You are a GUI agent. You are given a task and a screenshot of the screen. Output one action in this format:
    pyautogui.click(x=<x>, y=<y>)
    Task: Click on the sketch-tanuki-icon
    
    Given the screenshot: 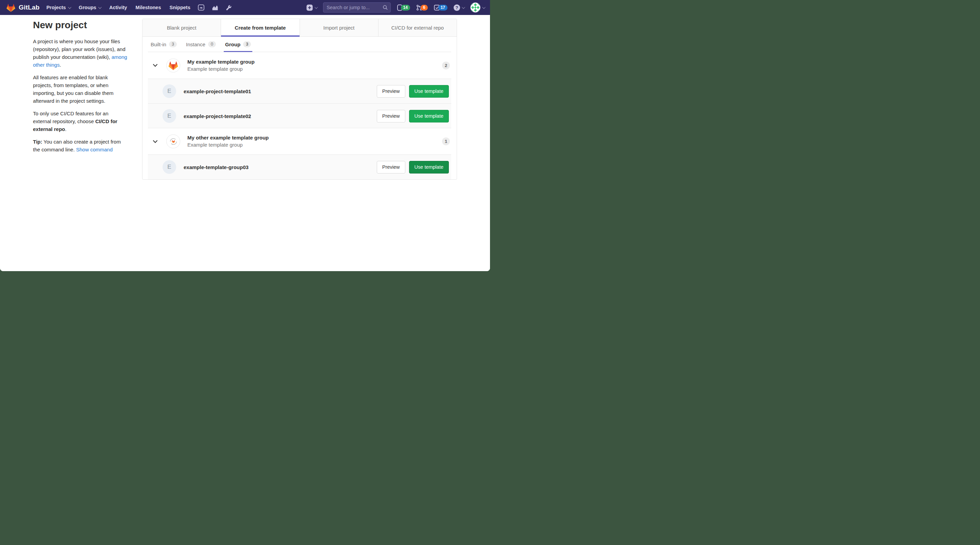 What is the action you would take?
    pyautogui.click(x=173, y=142)
    